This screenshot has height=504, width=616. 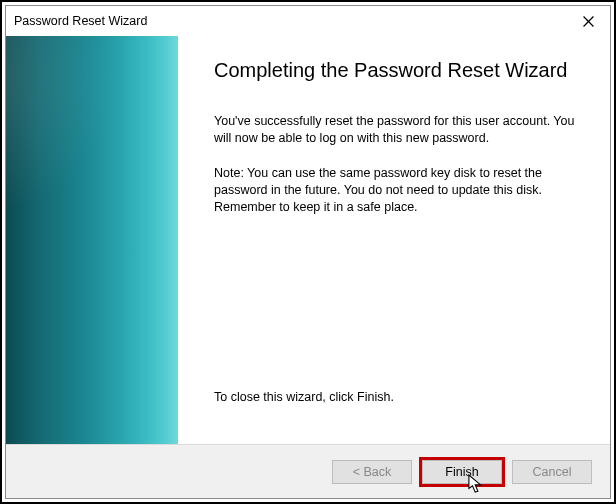 What do you see at coordinates (400, 130) in the screenshot?
I see `body-paragraph-1: You've successfully reset the password f…` at bounding box center [400, 130].